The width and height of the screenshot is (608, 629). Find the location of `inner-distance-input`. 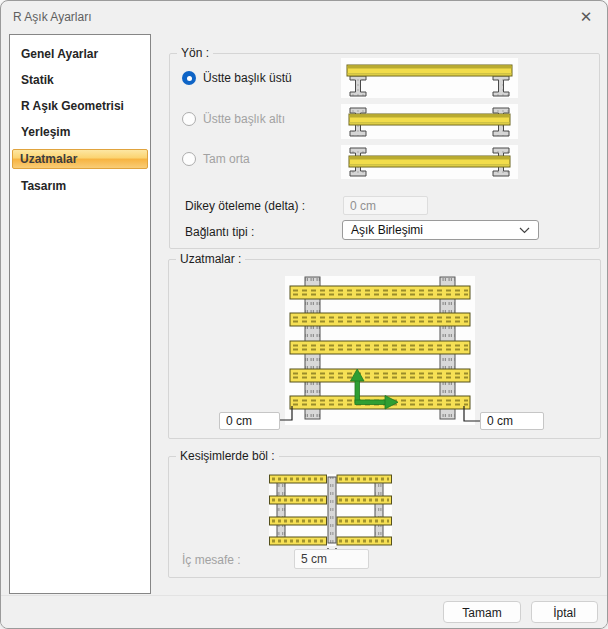

inner-distance-input is located at coordinates (332, 559).